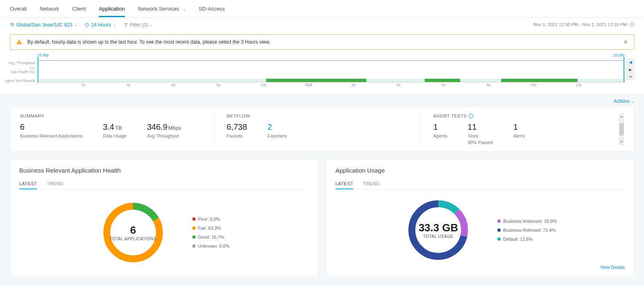 The width and height of the screenshot is (644, 286). Describe the element at coordinates (622, 117) in the screenshot. I see `scroll-up-icon: ▲` at that location.